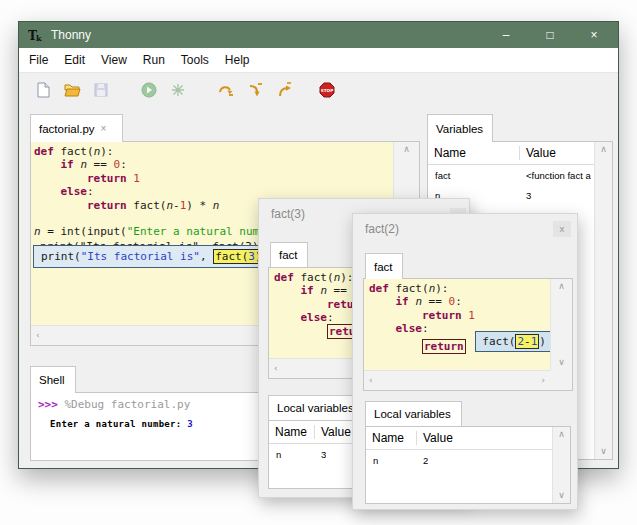  Describe the element at coordinates (76, 128) in the screenshot. I see `tab-factorial-py: factorial.py ×` at that location.